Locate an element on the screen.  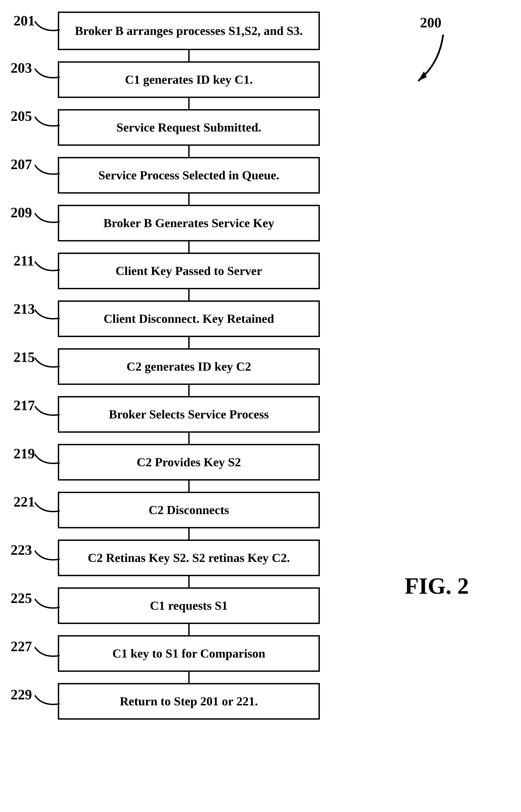
step-213: Client Disconnect. Key Retained is located at coordinates (189, 324).